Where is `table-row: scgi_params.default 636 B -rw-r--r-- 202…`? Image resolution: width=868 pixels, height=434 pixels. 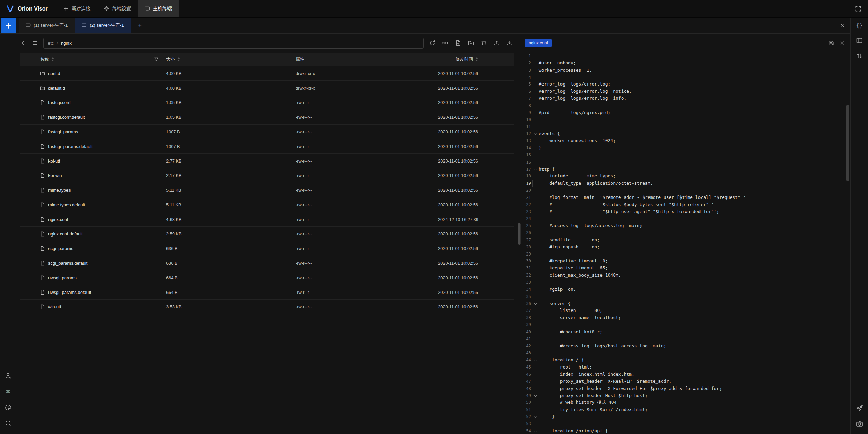
table-row: scgi_params.default 636 B -rw-r--r-- 202… is located at coordinates (267, 263).